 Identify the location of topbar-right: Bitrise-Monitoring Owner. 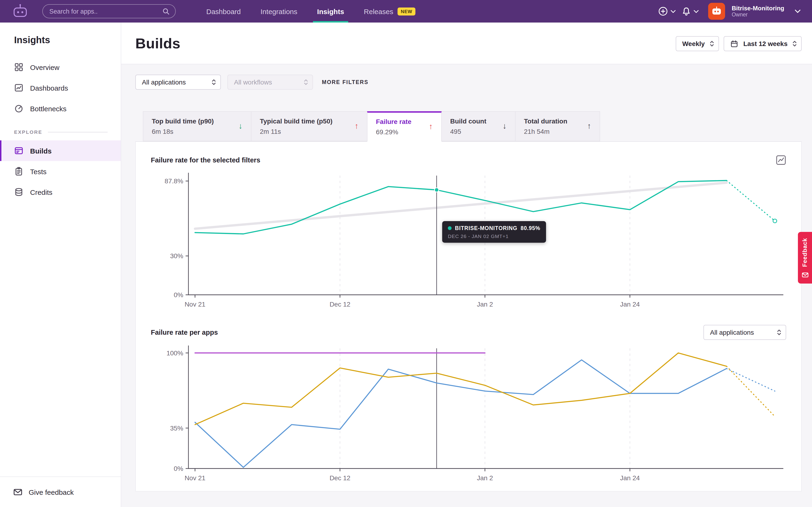
(729, 11).